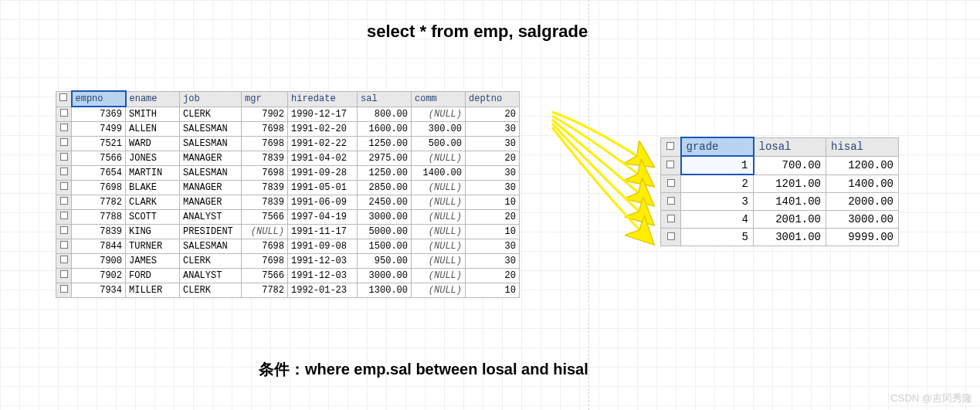 Image resolution: width=980 pixels, height=410 pixels. Describe the element at coordinates (99, 159) in the screenshot. I see `cell-empno: 7566` at that location.